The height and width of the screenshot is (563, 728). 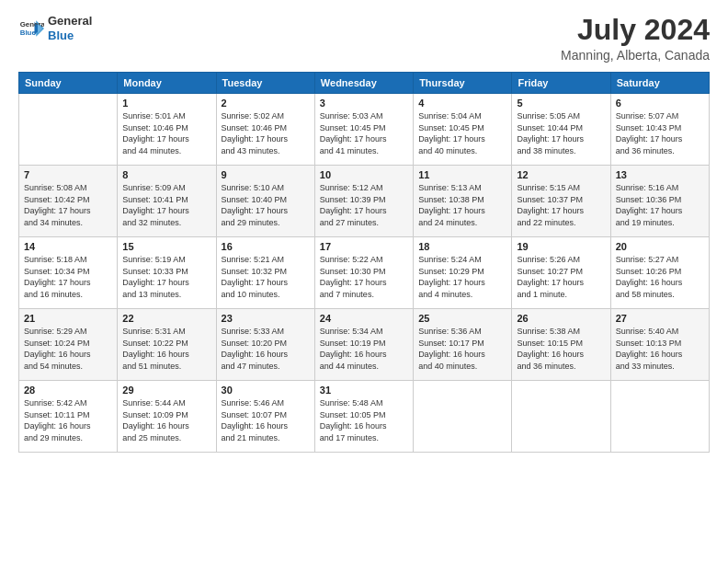 I want to click on calendar-cell: 6Sunrise: 5:07 AM Sunset: 10:43 PM Dayli…, so click(x=660, y=130).